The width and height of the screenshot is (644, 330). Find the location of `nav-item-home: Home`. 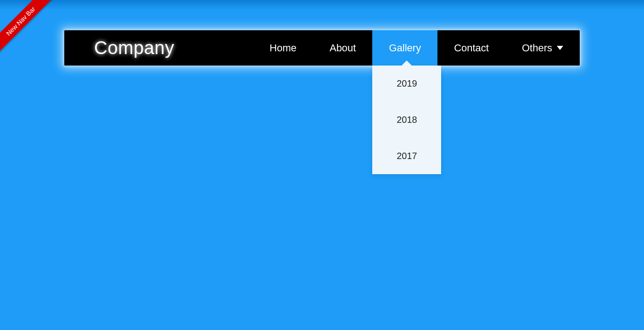

nav-item-home: Home is located at coordinates (283, 48).